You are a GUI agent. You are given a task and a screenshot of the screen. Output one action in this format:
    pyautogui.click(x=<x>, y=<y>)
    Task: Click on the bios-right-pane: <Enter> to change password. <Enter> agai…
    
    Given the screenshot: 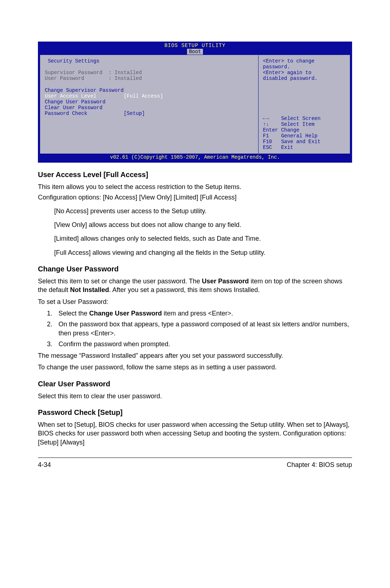 What is the action you would take?
    pyautogui.click(x=304, y=104)
    